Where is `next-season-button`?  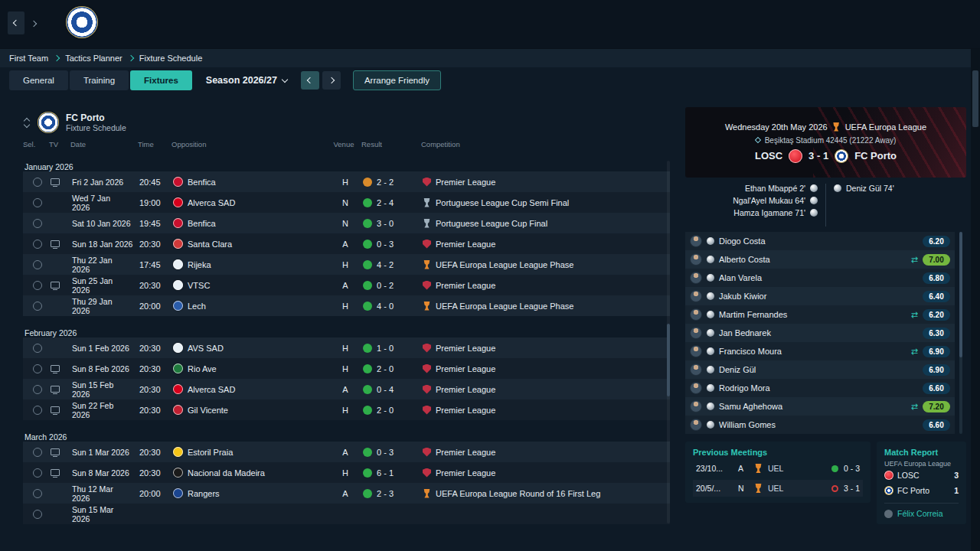 next-season-button is located at coordinates (332, 80).